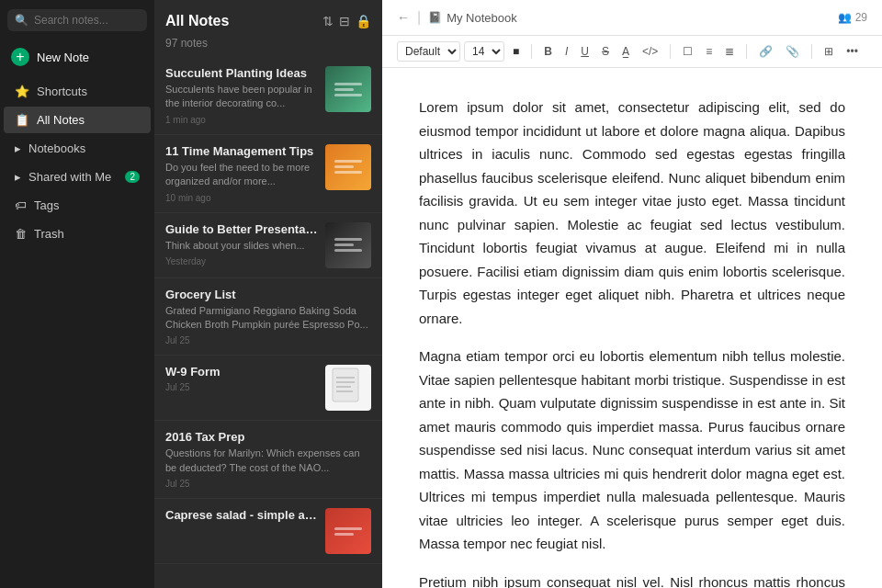  Describe the element at coordinates (484, 51) in the screenshot. I see `font-size-select: 14` at that location.